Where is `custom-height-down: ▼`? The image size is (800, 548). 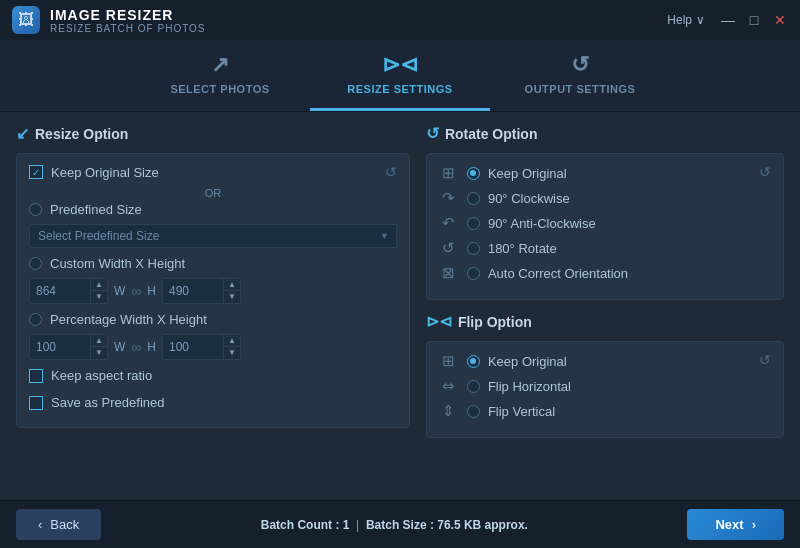 custom-height-down: ▼ is located at coordinates (232, 297).